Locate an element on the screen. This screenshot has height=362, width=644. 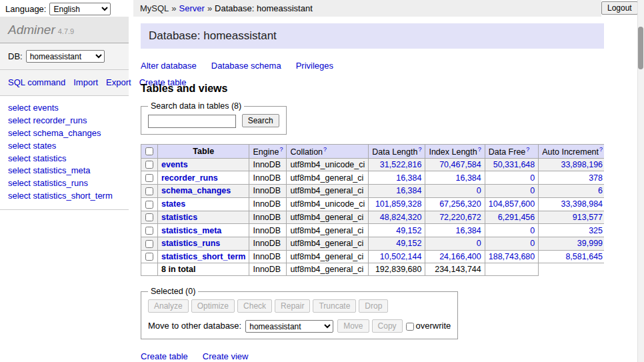
auto-increment-link: 913,577 is located at coordinates (588, 217).